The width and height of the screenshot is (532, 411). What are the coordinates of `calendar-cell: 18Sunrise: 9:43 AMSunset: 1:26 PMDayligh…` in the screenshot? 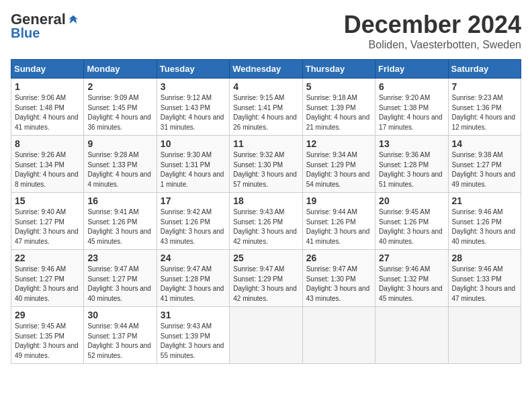 It's located at (266, 222).